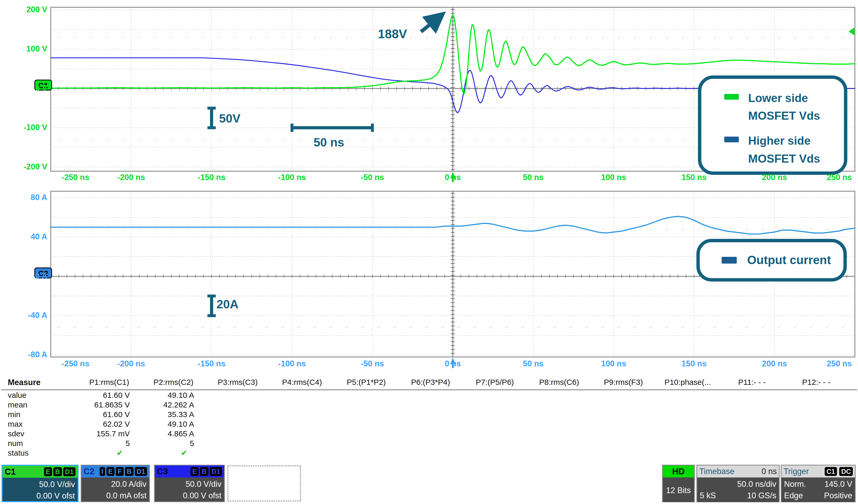  I want to click on hd-mode-box: HD 12 Bits, so click(678, 484).